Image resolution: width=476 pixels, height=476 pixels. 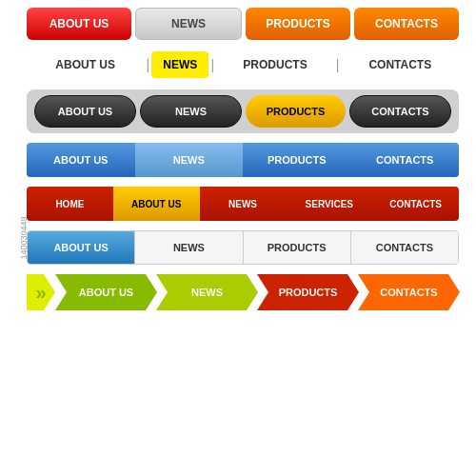 I want to click on nav7-about-us: ABOUT US, so click(x=107, y=292).